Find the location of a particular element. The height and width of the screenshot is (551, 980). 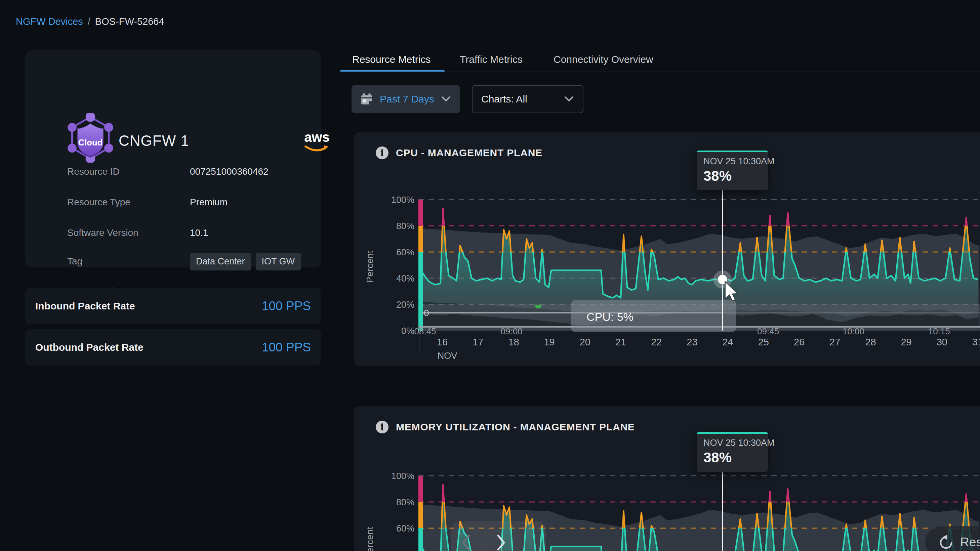

x-month-label: NOV is located at coordinates (447, 356).